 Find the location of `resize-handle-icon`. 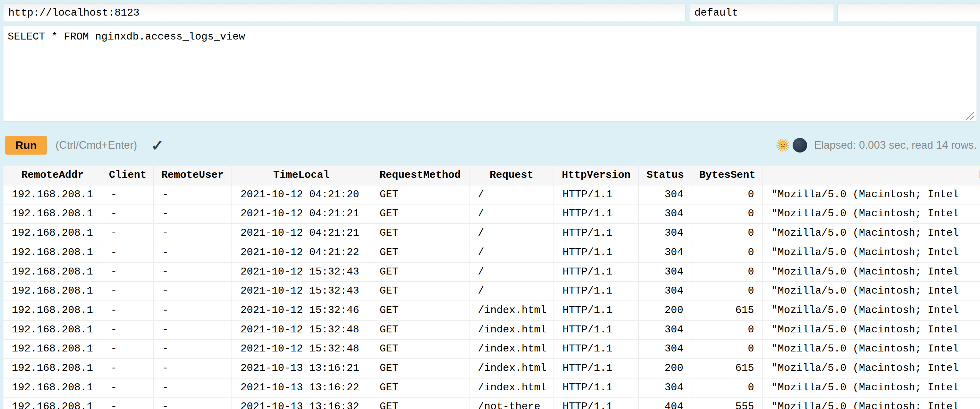

resize-handle-icon is located at coordinates (970, 116).